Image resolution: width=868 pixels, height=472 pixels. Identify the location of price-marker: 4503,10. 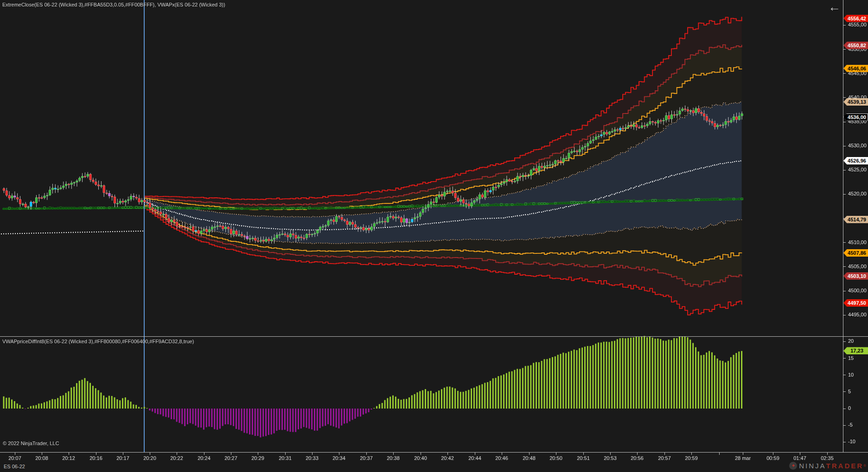
(856, 276).